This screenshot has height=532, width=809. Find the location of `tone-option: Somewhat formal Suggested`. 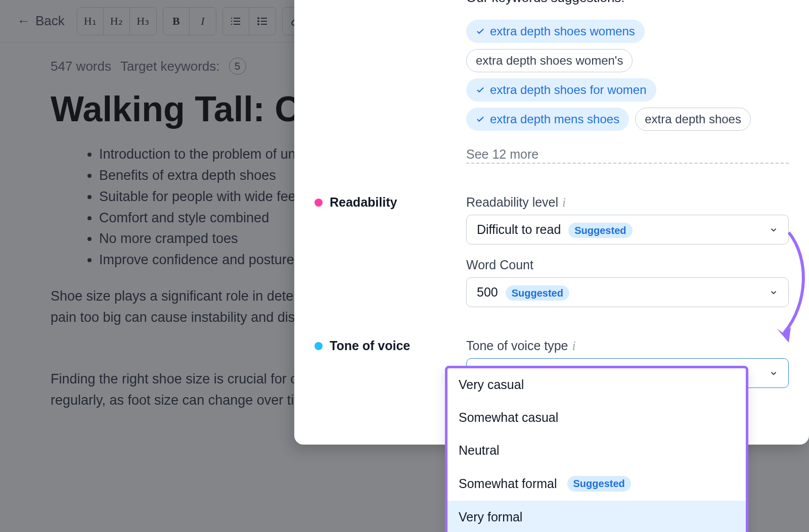

tone-option: Somewhat formal Suggested is located at coordinates (597, 484).